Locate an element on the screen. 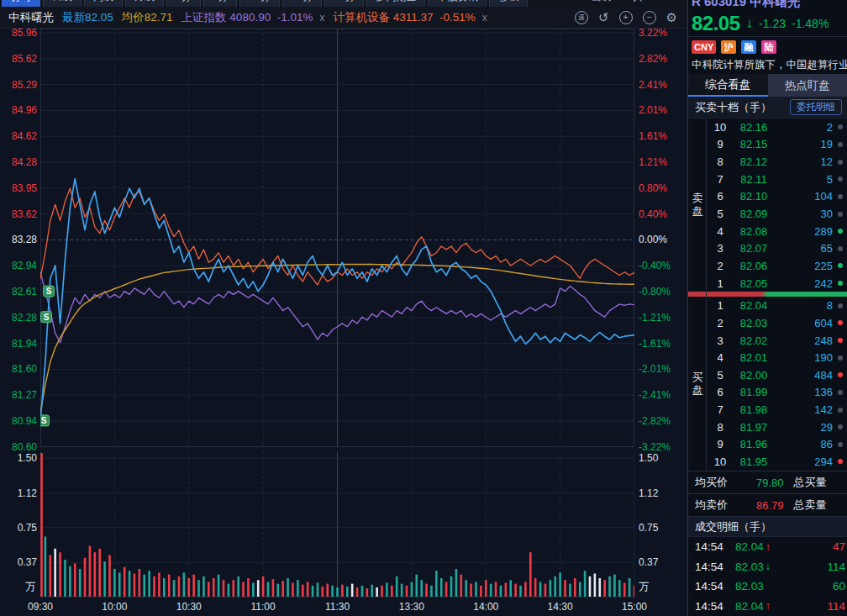  avg-buy-row: 均买价 79.80 总买量 is located at coordinates (768, 482).